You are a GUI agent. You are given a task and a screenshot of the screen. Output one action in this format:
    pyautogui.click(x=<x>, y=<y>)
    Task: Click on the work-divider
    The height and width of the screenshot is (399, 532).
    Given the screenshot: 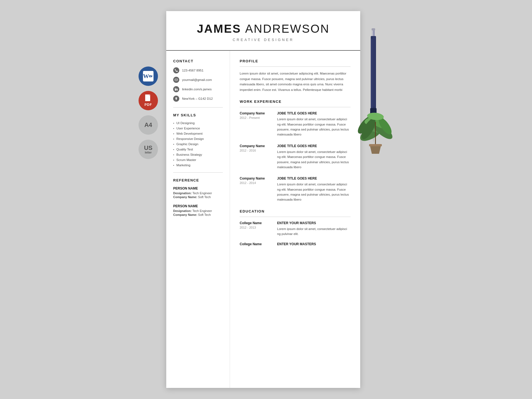 What is the action you would take?
    pyautogui.click(x=295, y=107)
    